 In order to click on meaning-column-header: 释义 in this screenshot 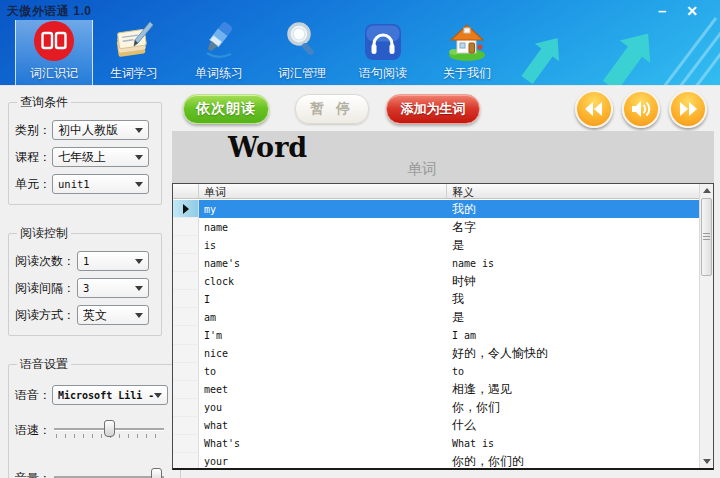, I will do `click(573, 191)`.